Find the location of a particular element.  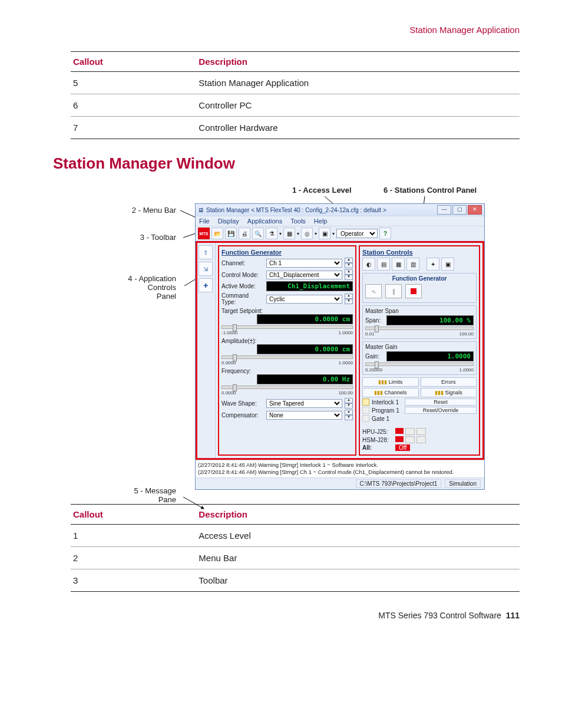

maximize-button: ▢ is located at coordinates (459, 210).